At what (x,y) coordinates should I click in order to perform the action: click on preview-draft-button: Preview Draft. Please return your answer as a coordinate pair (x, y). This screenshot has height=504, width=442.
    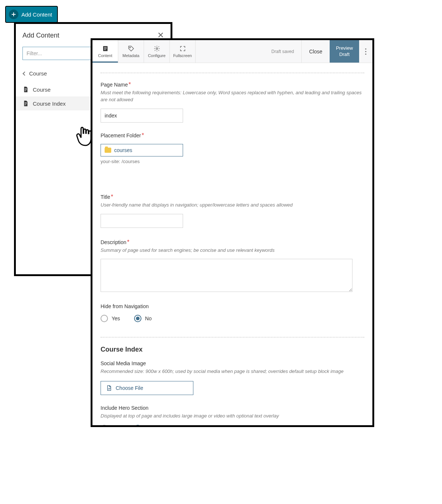
    Looking at the image, I should click on (344, 52).